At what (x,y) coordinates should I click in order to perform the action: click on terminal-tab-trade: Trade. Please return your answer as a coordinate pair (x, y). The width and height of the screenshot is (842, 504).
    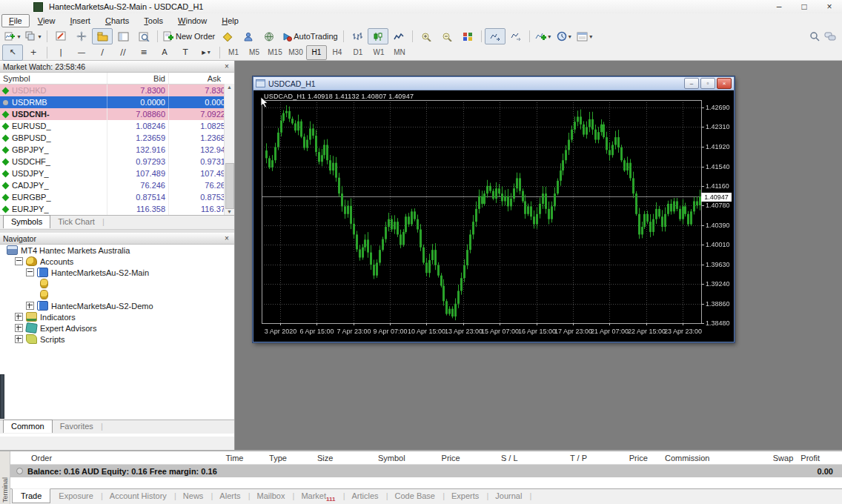
    Looking at the image, I should click on (31, 496).